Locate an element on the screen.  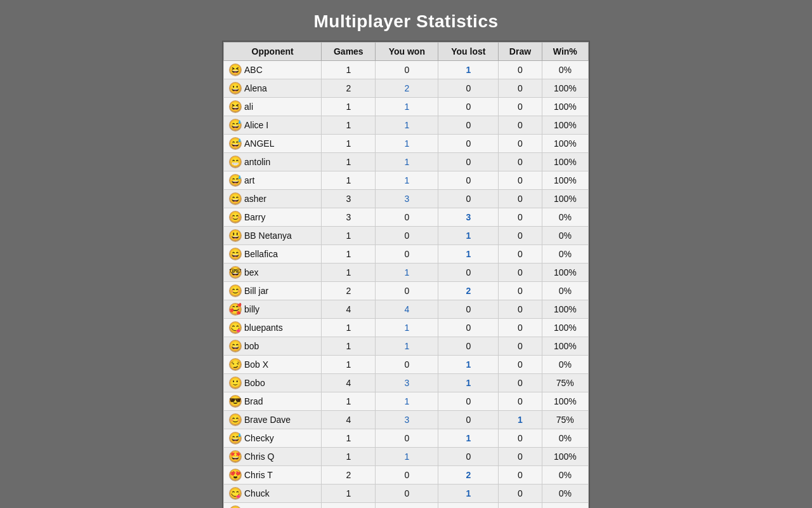
table-header-row: Opponent Games You won You lost Draw Win… is located at coordinates (406, 52).